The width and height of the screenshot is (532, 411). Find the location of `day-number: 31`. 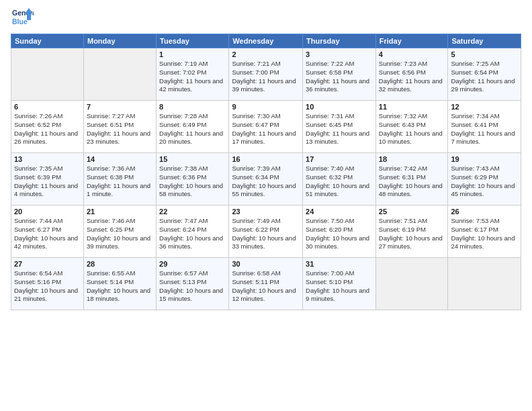

day-number: 31 is located at coordinates (339, 264).